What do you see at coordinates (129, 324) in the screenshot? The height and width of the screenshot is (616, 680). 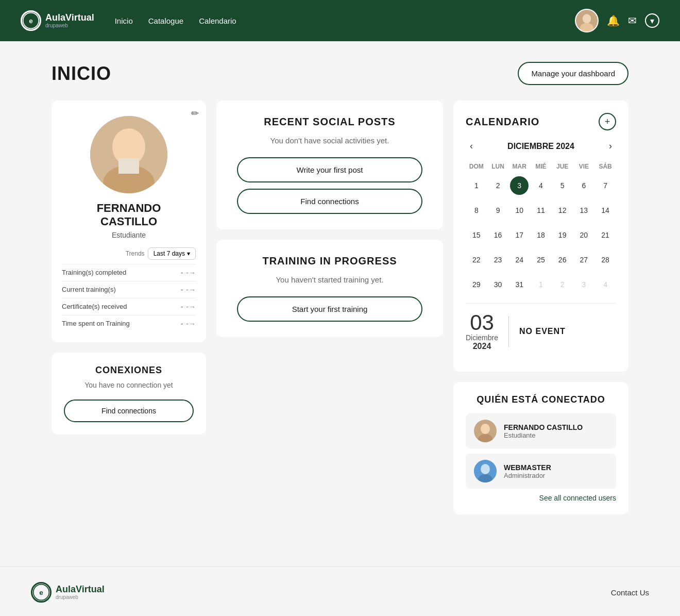 I see `stat-row-3: Time spent on Training - -→` at bounding box center [129, 324].